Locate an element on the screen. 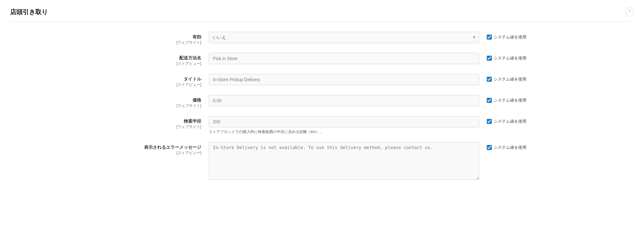 Image resolution: width=644 pixels, height=239 pixels. control-error-message is located at coordinates (344, 162).